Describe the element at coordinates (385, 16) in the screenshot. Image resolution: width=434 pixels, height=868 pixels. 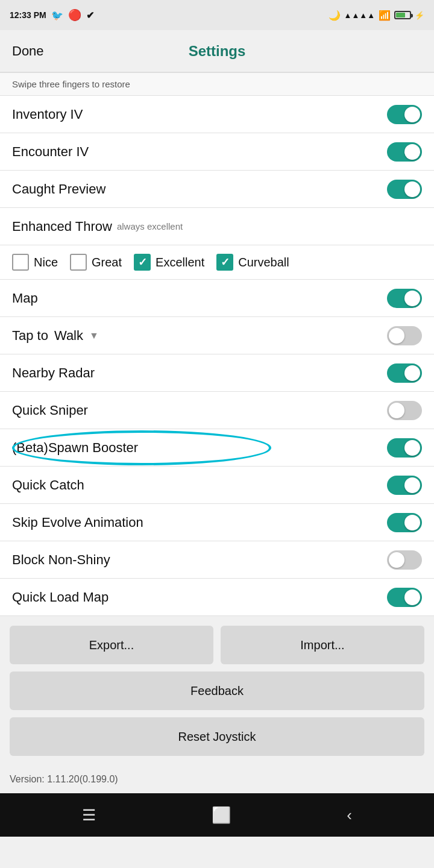
I see `wifi-icon: 📶` at that location.